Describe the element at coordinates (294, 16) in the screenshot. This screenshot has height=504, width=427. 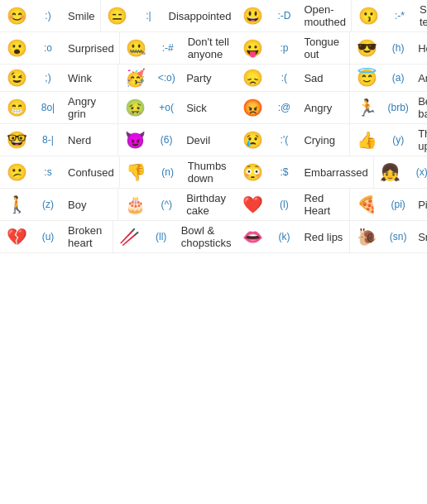
I see `emoji-col: 😃:-DOpen-mouthed` at that location.